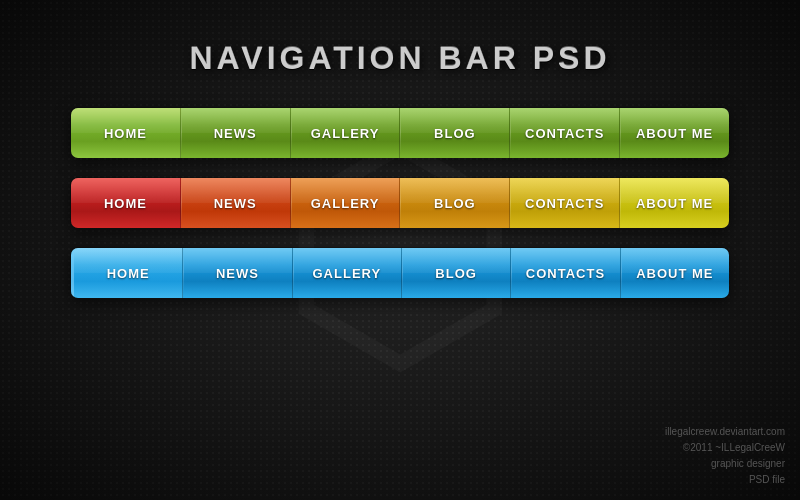 The width and height of the screenshot is (800, 500). I want to click on nav-item-green-blog: BLOG, so click(455, 133).